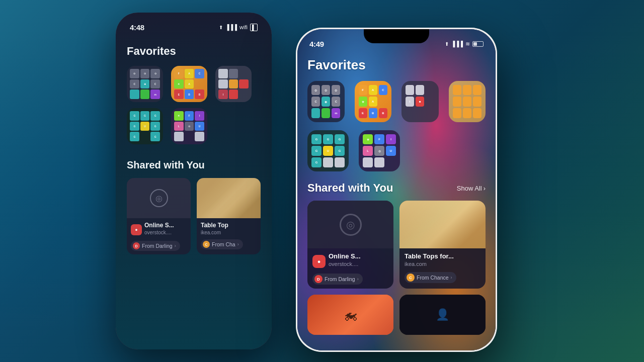  I want to click on from-darling-back: D From Darling ›, so click(155, 246).